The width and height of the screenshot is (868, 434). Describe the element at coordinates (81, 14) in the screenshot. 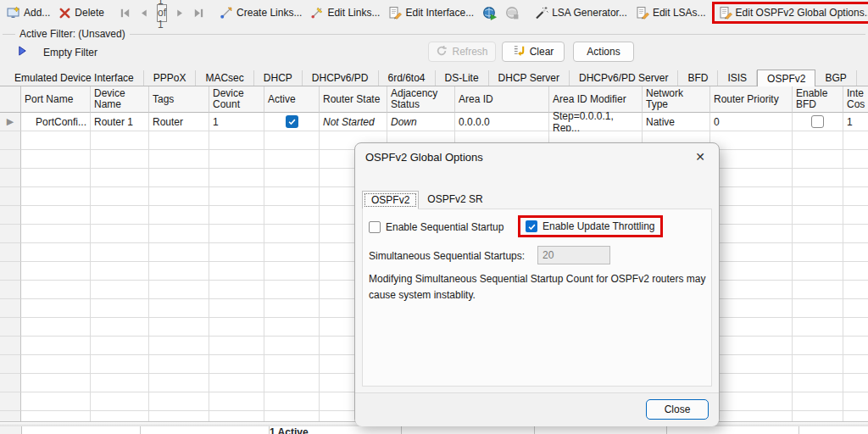

I see `delete-button: Delete` at that location.